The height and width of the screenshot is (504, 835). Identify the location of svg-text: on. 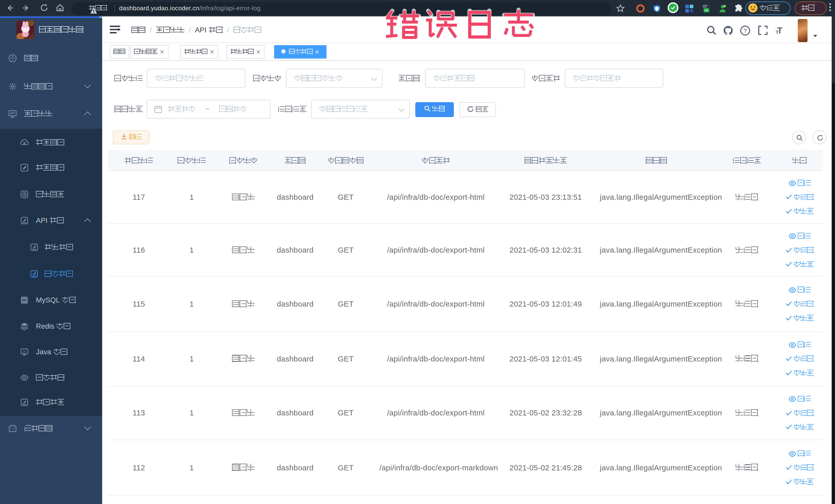
(706, 11).